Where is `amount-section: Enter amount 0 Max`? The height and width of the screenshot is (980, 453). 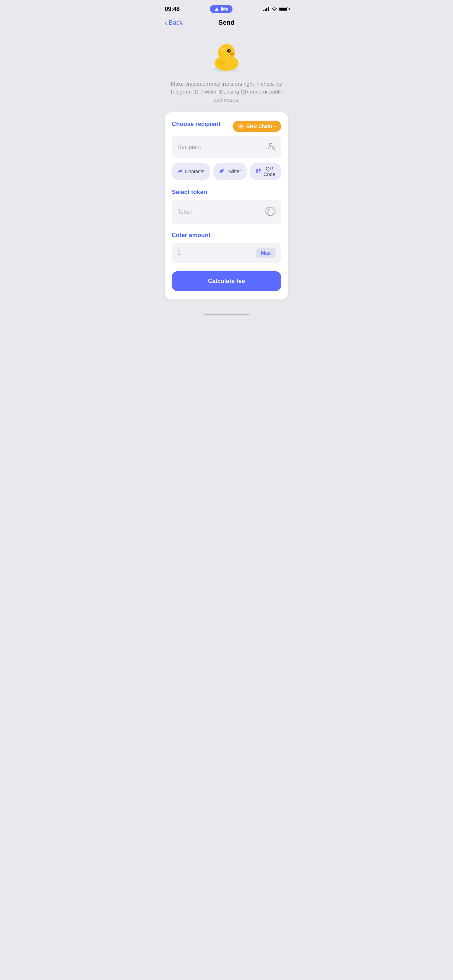 amount-section: Enter amount 0 Max is located at coordinates (227, 247).